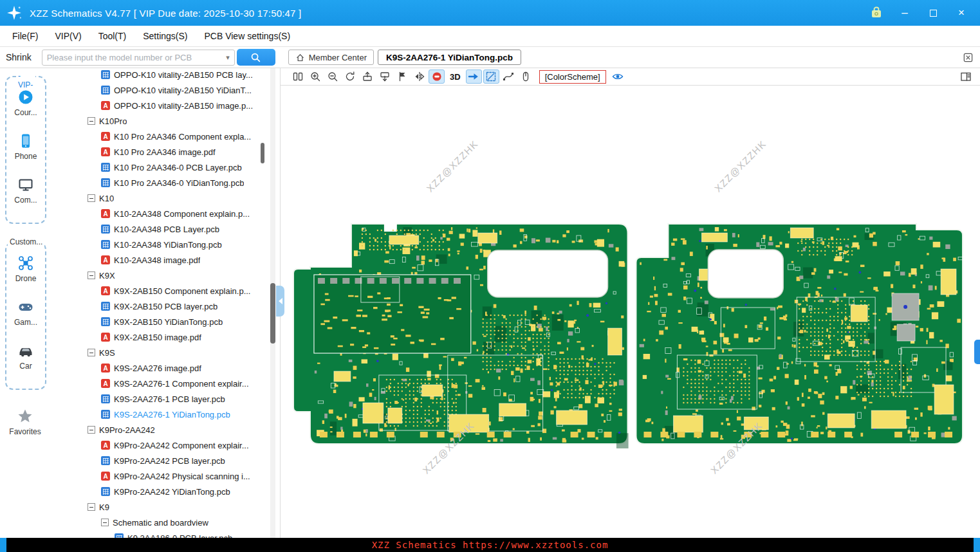  Describe the element at coordinates (492, 77) in the screenshot. I see `area-select-button` at that location.